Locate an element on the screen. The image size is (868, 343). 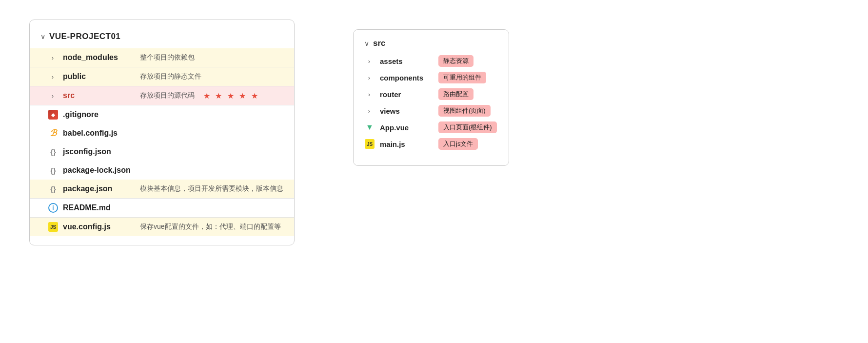
filename: public is located at coordinates (97, 77).